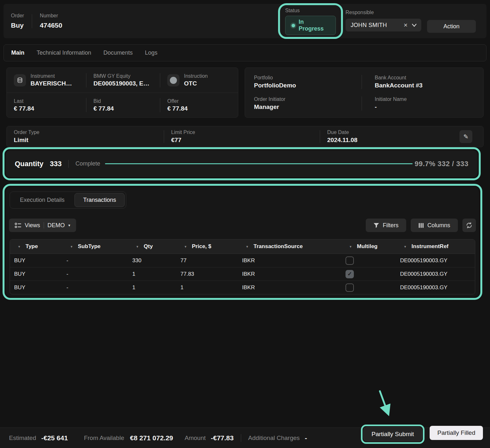 The height and width of the screenshot is (448, 490). I want to click on instruction-circle-icon, so click(173, 80).